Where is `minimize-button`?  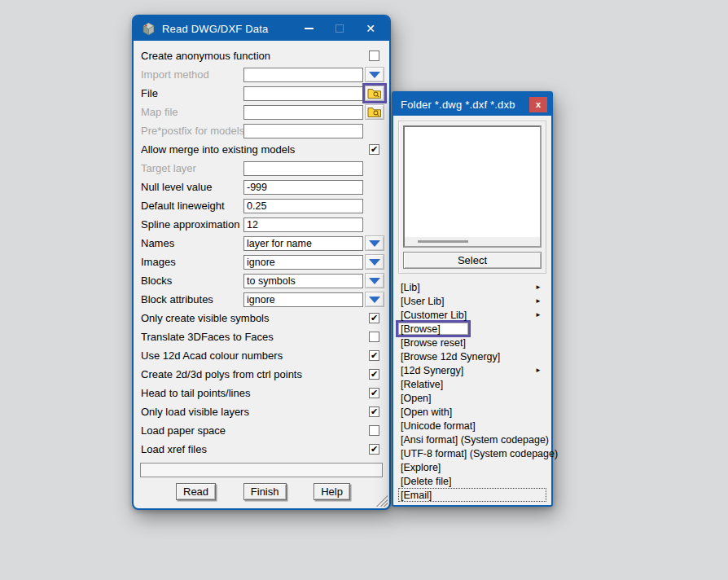
minimize-button is located at coordinates (309, 29).